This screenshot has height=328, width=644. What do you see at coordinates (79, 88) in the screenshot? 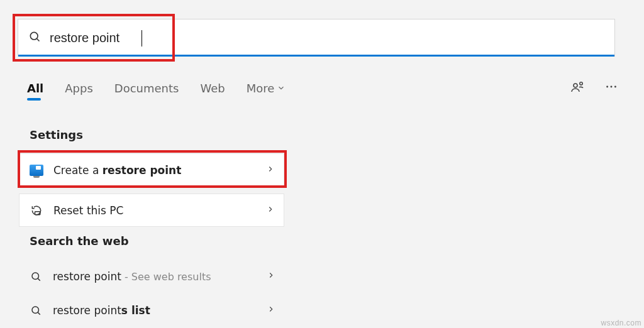
I see `tab-label: Apps` at bounding box center [79, 88].